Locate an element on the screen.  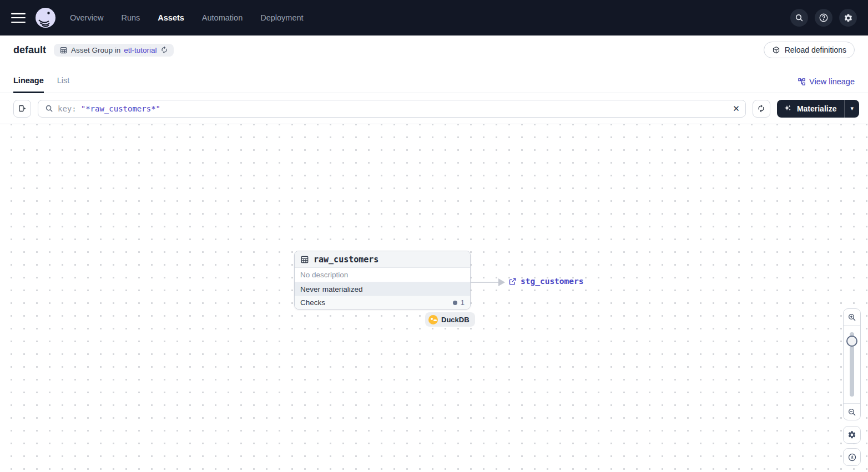
sync-icon is located at coordinates (164, 50).